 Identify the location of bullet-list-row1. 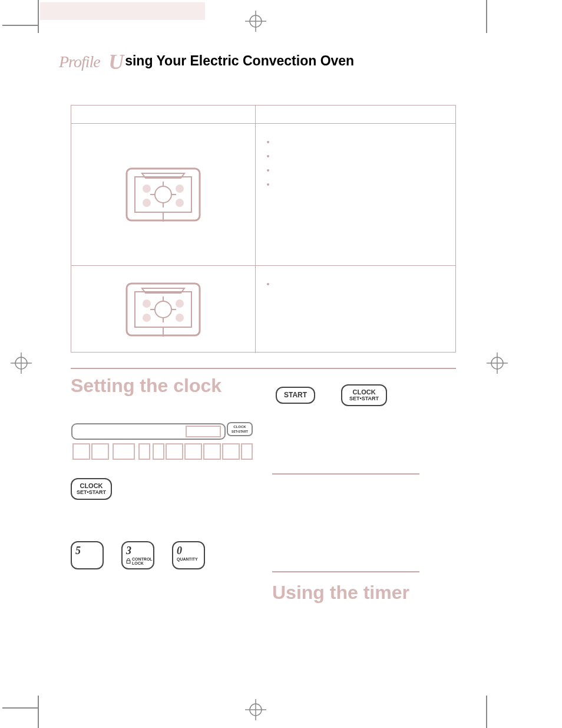
(356, 195).